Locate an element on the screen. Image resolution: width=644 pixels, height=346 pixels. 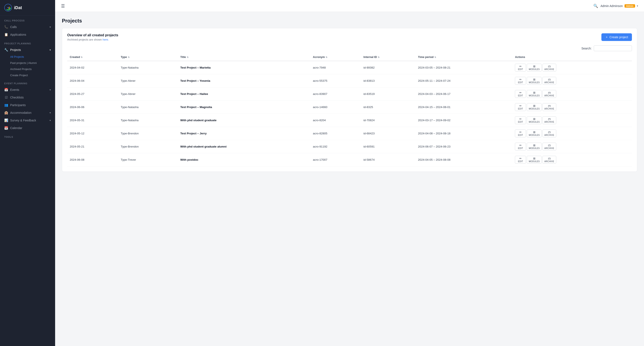
chevron-down-icon: ▾ is located at coordinates (50, 90).